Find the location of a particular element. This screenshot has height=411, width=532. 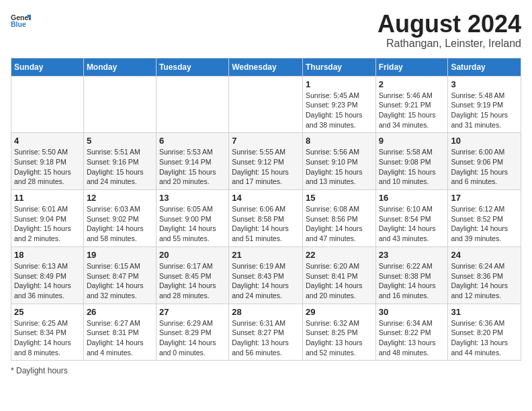

calendar-cell: 30Sunrise: 6:34 AM Sunset: 8:22 PM Dayli… is located at coordinates (412, 332).